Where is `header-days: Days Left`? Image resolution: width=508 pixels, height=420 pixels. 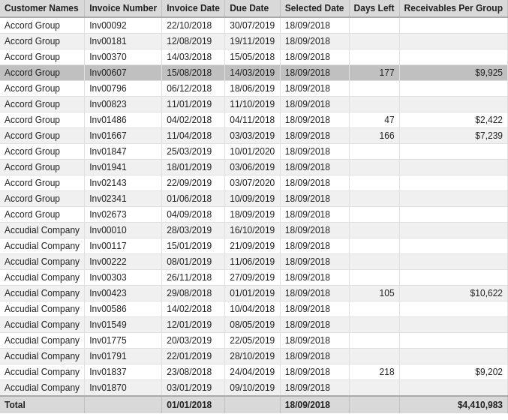
header-days: Days Left is located at coordinates (374, 9).